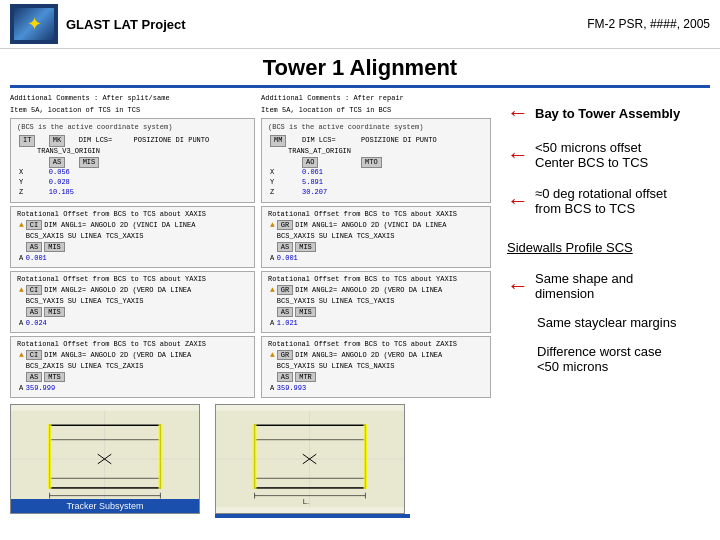 This screenshot has width=720, height=540. Describe the element at coordinates (376, 279) in the screenshot. I see `rot-y-label-after: Rotational Offset from BCS to TCS about …` at that location.